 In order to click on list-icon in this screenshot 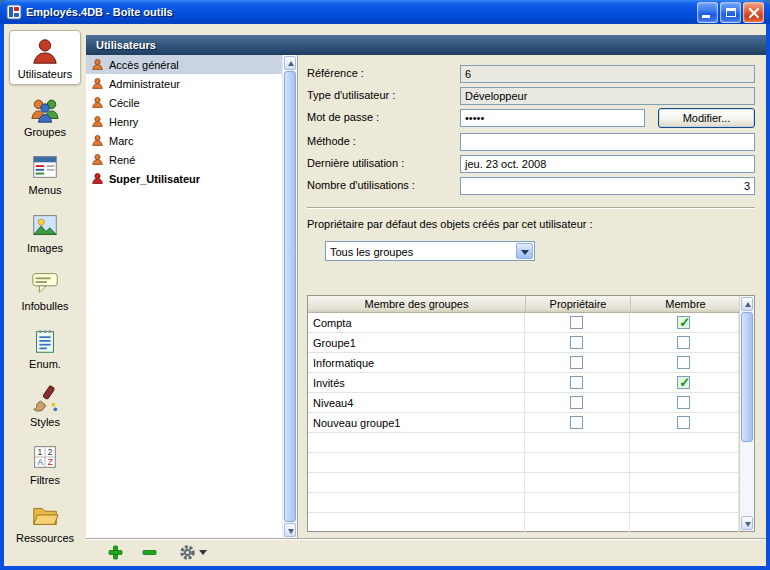, I will do `click(45, 341)`.